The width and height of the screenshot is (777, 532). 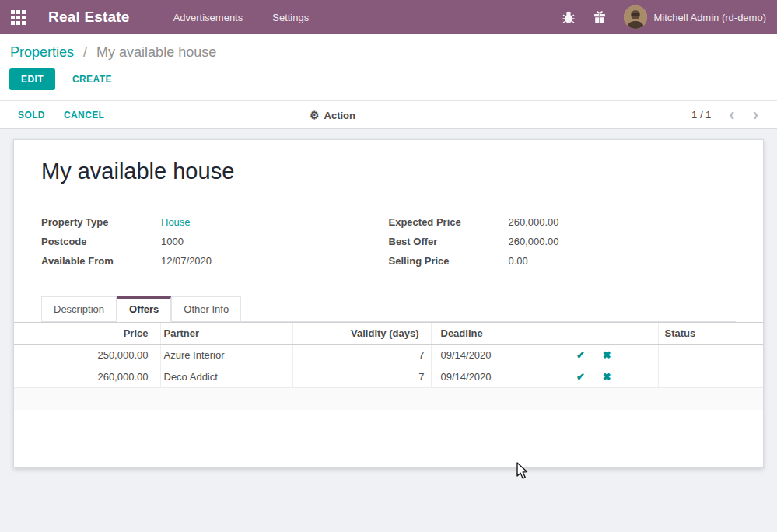 What do you see at coordinates (101, 241) in the screenshot?
I see `postcode-label: Postcode` at bounding box center [101, 241].